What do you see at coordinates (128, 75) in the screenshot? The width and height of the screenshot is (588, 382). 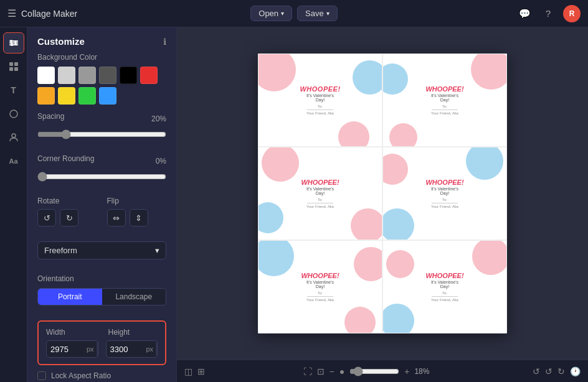 I see `color-swatch-black` at bounding box center [128, 75].